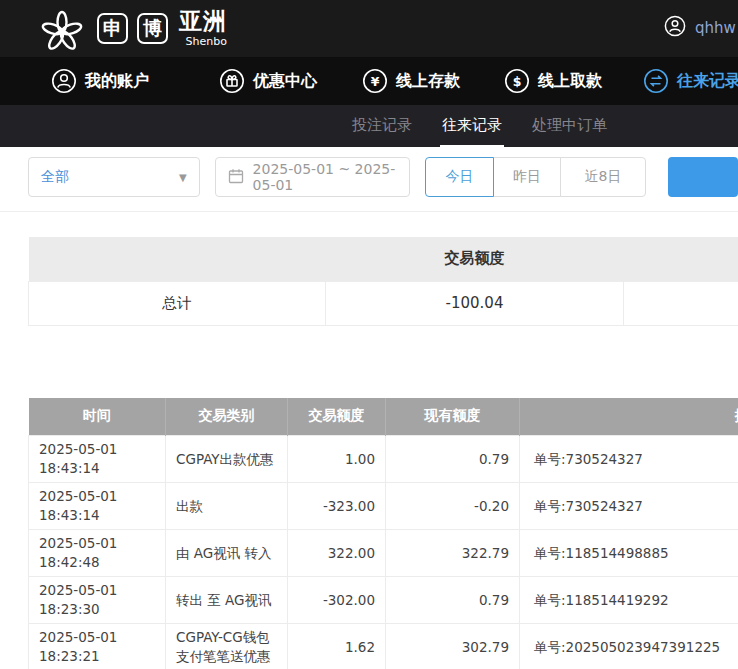  What do you see at coordinates (203, 28) in the screenshot?
I see `brand-region: 亚洲 Shenbo` at bounding box center [203, 28].